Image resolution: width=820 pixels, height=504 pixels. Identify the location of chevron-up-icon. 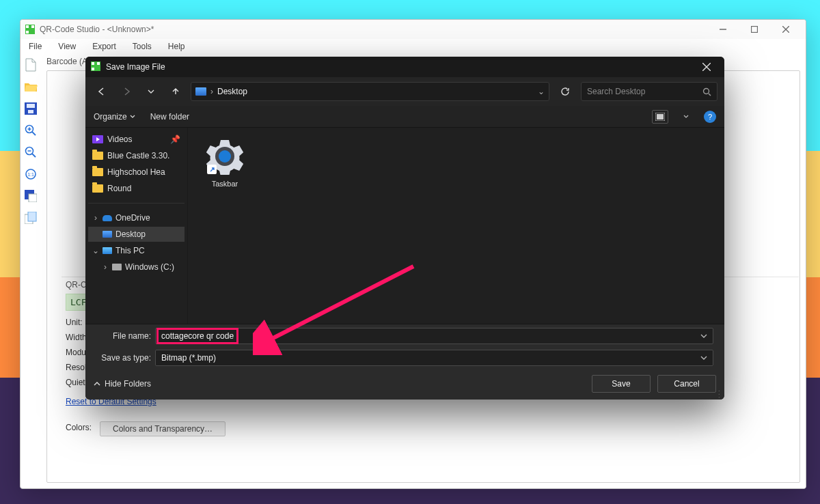
(97, 384).